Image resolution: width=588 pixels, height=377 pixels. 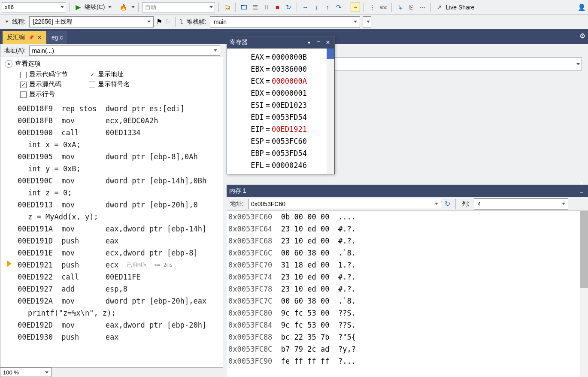 I want to click on pause-icon: ⏸, so click(x=266, y=7).